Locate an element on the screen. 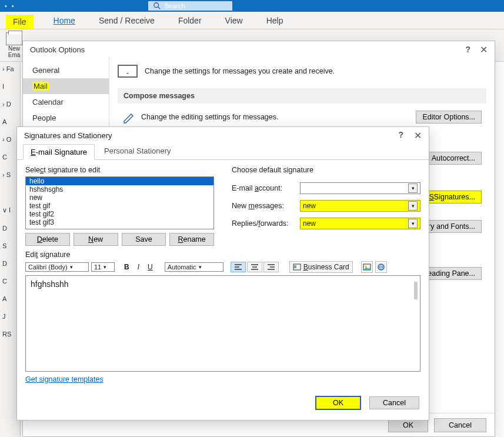  tab-personal-stationery: Personal Stationery is located at coordinates (138, 152).